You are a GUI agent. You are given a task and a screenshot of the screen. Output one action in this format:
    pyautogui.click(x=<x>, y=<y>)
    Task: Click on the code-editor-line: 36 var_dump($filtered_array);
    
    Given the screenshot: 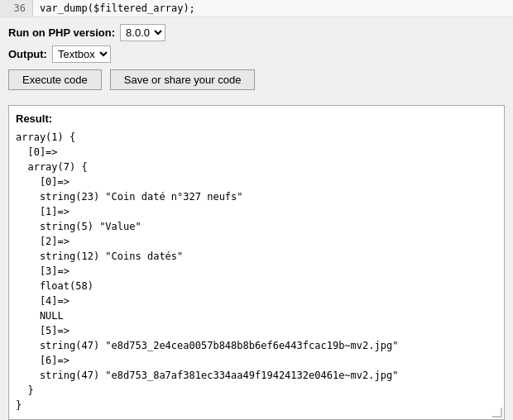 What is the action you would take?
    pyautogui.click(x=256, y=8)
    